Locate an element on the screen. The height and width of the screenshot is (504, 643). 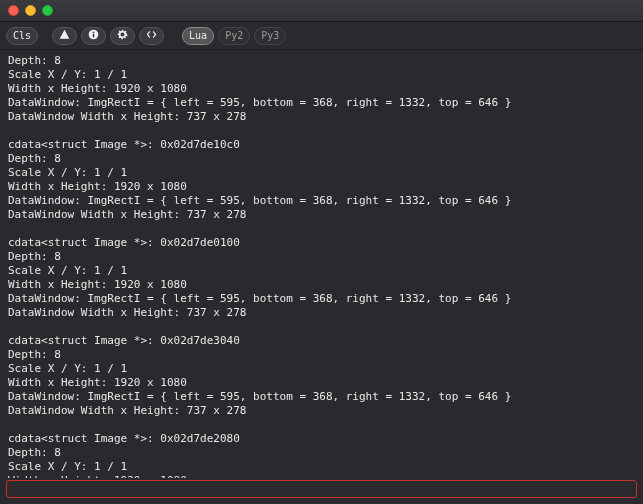
command-input-wrapper is located at coordinates (322, 489).